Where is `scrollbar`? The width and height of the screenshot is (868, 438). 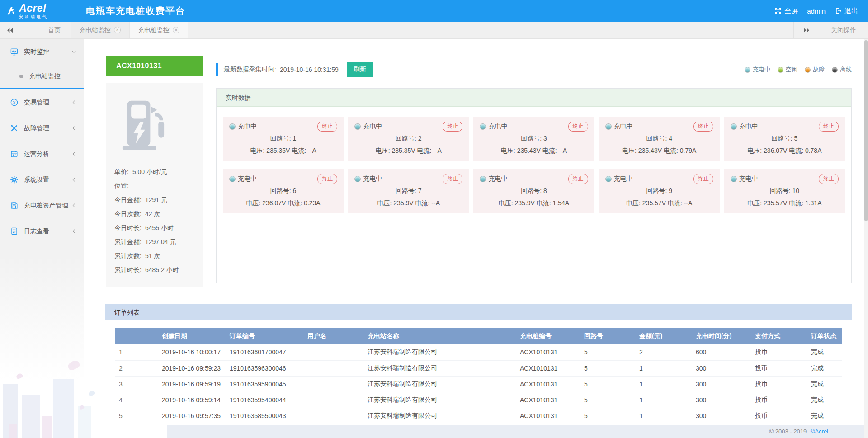
scrollbar is located at coordinates (866, 239).